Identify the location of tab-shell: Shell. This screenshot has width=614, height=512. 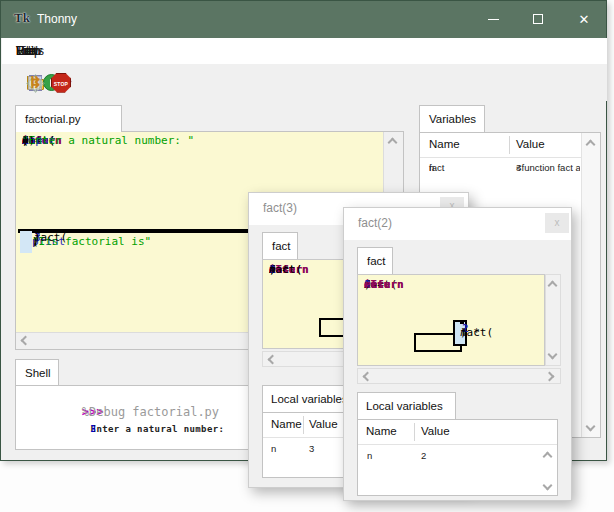
(37, 372).